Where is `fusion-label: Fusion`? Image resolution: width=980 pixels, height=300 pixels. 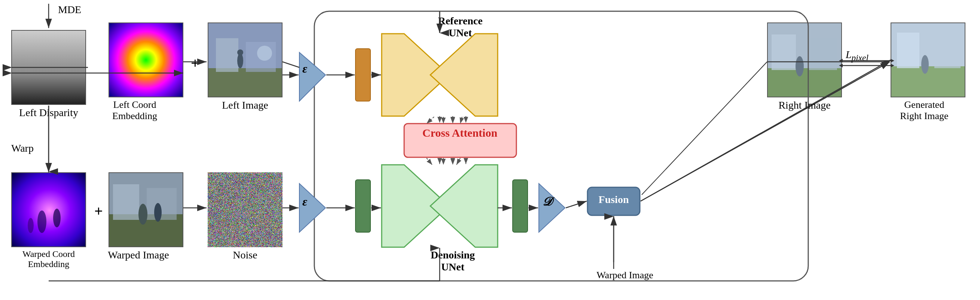
fusion-label: Fusion is located at coordinates (614, 199).